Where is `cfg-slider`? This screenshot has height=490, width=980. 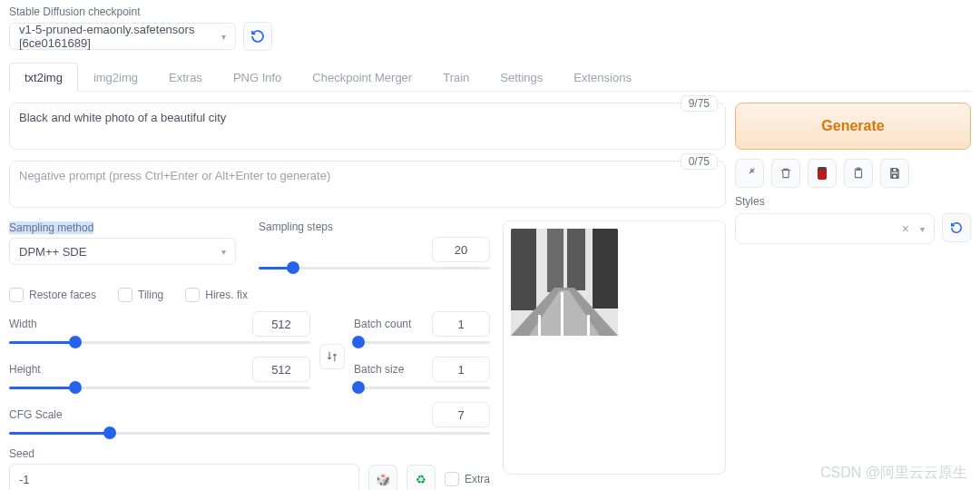
cfg-slider is located at coordinates (250, 433).